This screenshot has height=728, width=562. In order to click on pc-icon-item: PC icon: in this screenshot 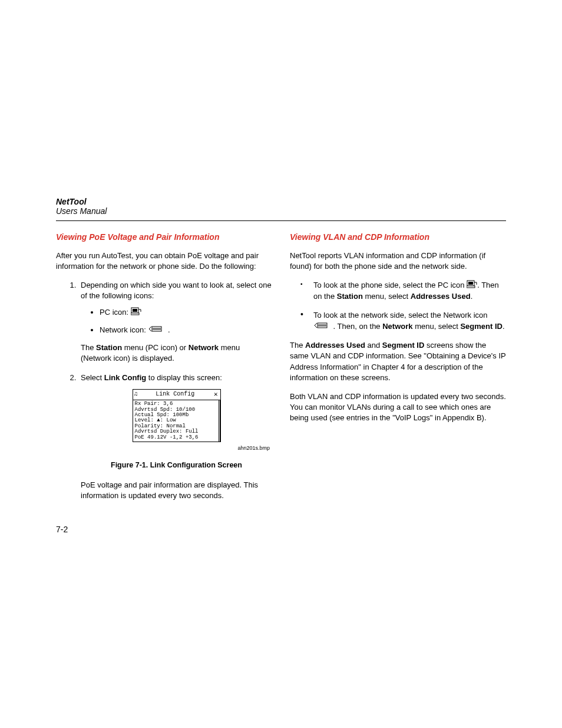, I will do `click(186, 312)`.